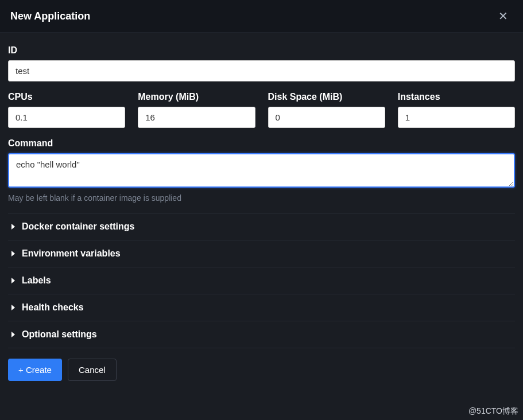 This screenshot has height=420, width=523. I want to click on memory-field-group: Memory (MiB), so click(196, 110).